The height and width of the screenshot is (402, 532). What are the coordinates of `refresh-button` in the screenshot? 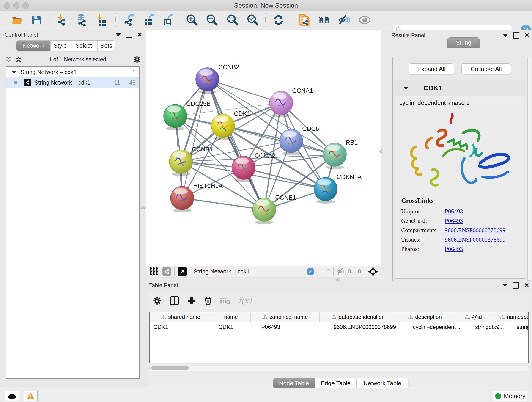 It's located at (279, 20).